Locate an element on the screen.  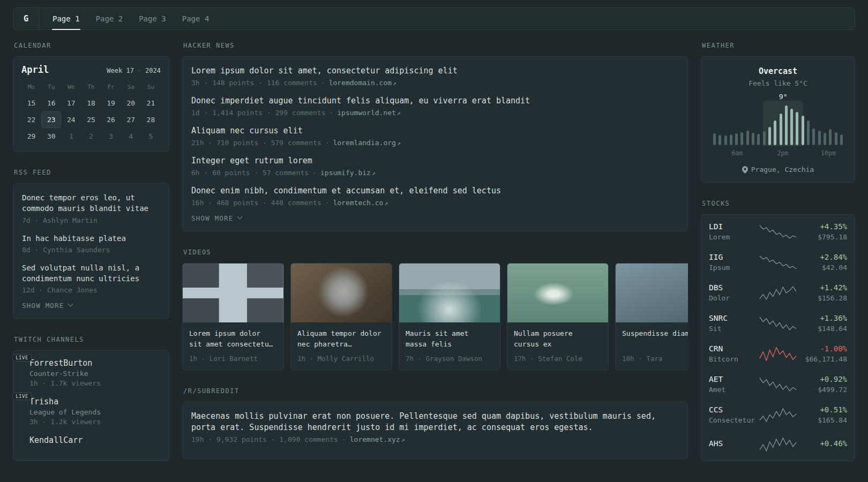
video-meta: 7h · Grayson Dawson is located at coordinates (450, 359).